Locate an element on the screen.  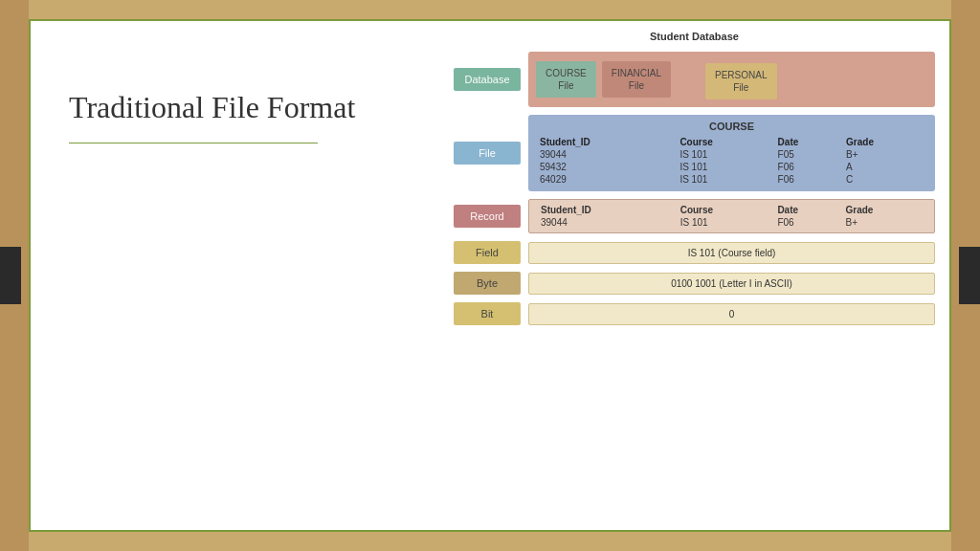
personal-file-name: PERSONAL is located at coordinates (741, 75).